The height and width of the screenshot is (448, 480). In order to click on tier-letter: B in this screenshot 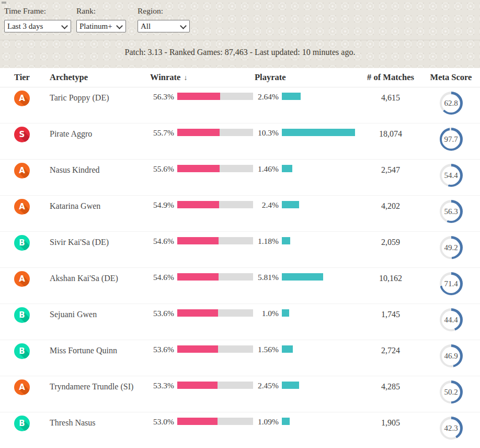, I will do `click(22, 423)`.